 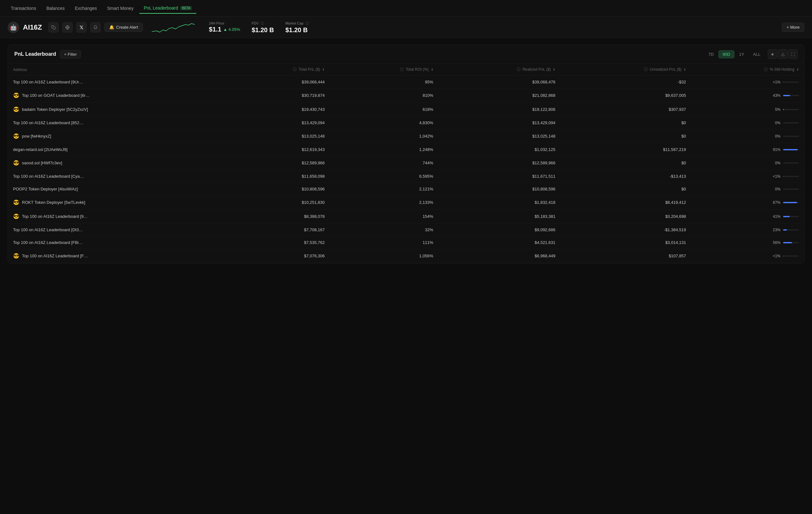 What do you see at coordinates (626, 243) in the screenshot?
I see `unrealized-pnl: $3,014,131` at bounding box center [626, 243].